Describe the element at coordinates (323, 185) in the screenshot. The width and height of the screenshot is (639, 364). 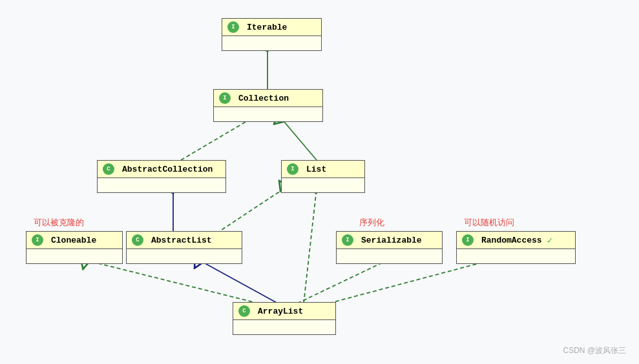
I see `list-body` at that location.